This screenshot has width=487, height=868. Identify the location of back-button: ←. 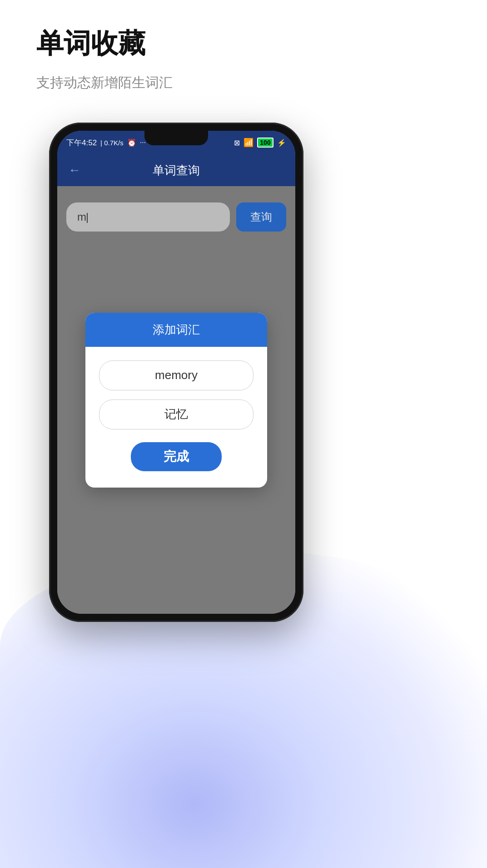
(75, 170).